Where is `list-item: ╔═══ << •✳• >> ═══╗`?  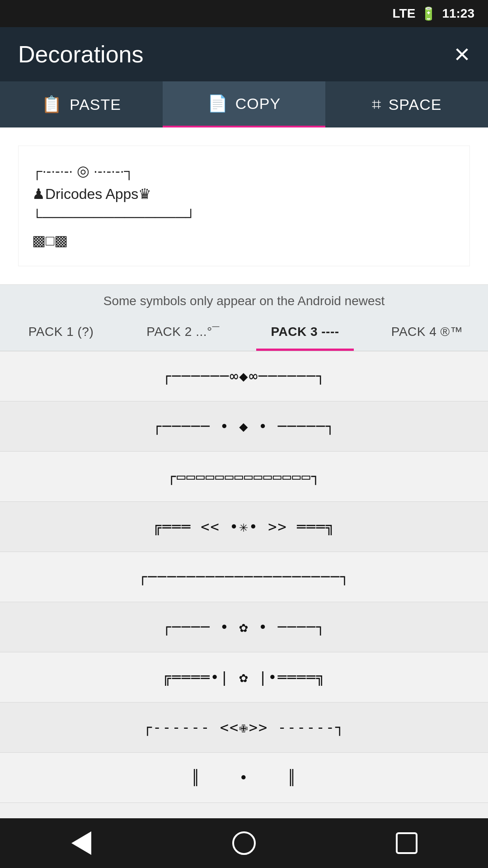 list-item: ╔═══ << •✳• >> ═══╗ is located at coordinates (244, 527).